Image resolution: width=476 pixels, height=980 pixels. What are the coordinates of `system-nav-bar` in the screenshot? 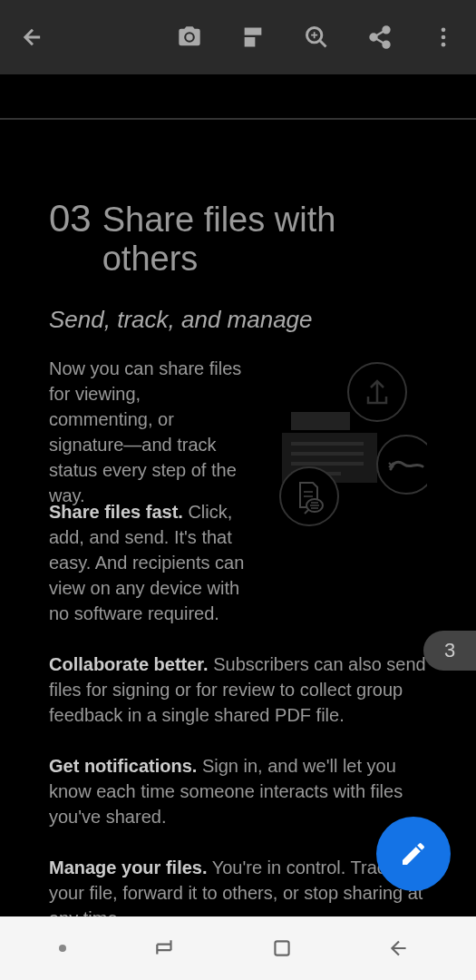 It's located at (238, 948).